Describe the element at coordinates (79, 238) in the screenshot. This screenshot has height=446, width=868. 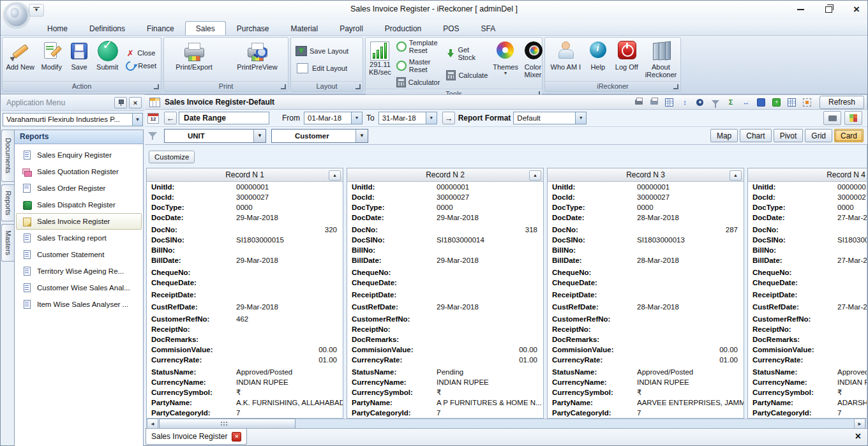
I see `sidebar-item-sales-tracking-report: Sales Tracking report` at that location.